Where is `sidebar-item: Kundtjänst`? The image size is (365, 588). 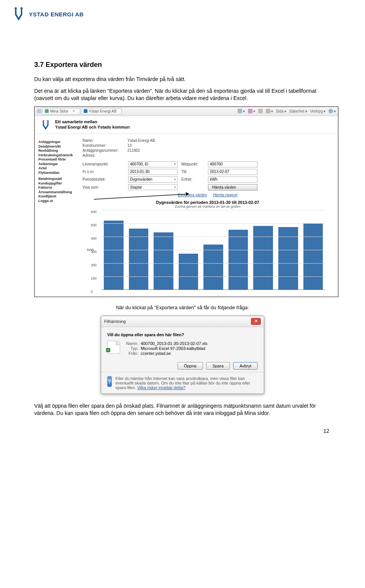
sidebar-item: Kundtjänst is located at coordinates (59, 196).